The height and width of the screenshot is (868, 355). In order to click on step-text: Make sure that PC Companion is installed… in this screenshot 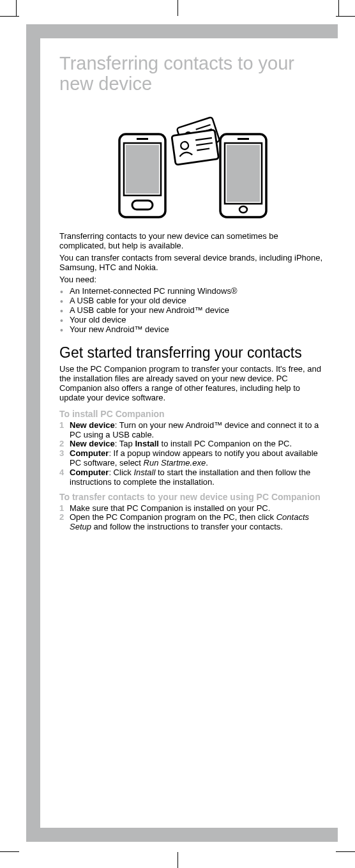, I will do `click(170, 508)`.